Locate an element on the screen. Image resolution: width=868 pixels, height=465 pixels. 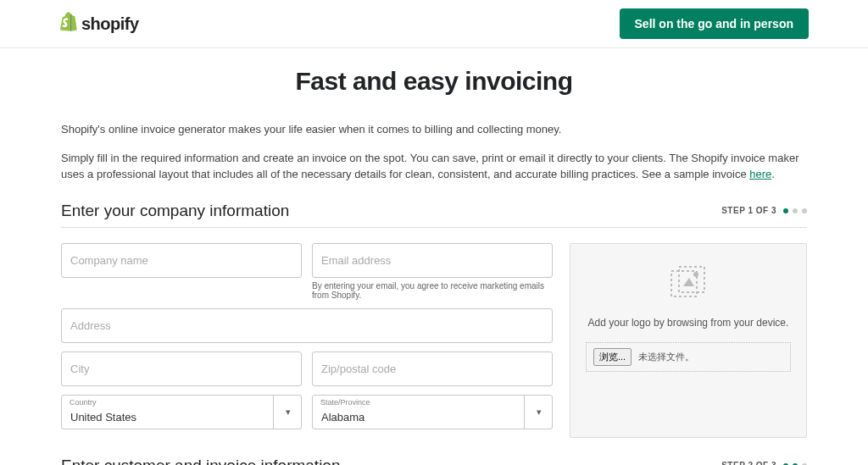
company-name-field is located at coordinates (181, 261).